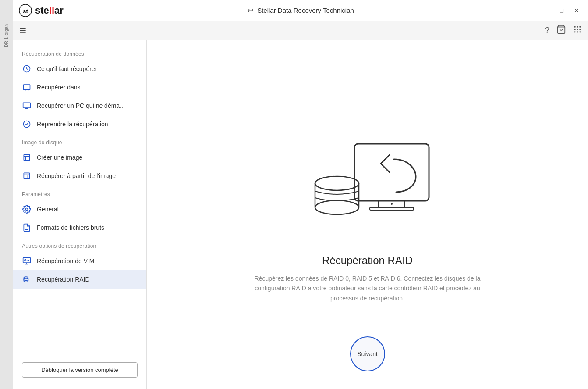 The height and width of the screenshot is (389, 588). What do you see at coordinates (368, 289) in the screenshot?
I see `hero-description: Récupérez les données de RAID 0, RAID 5 …` at bounding box center [368, 289].